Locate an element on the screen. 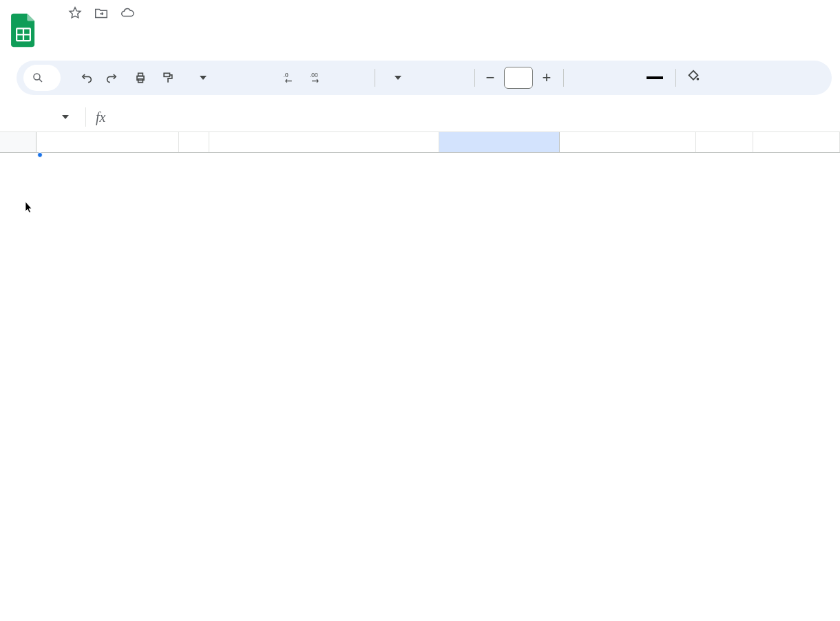 This screenshot has height=621, width=840. formula-bar-input is located at coordinates (472, 117).